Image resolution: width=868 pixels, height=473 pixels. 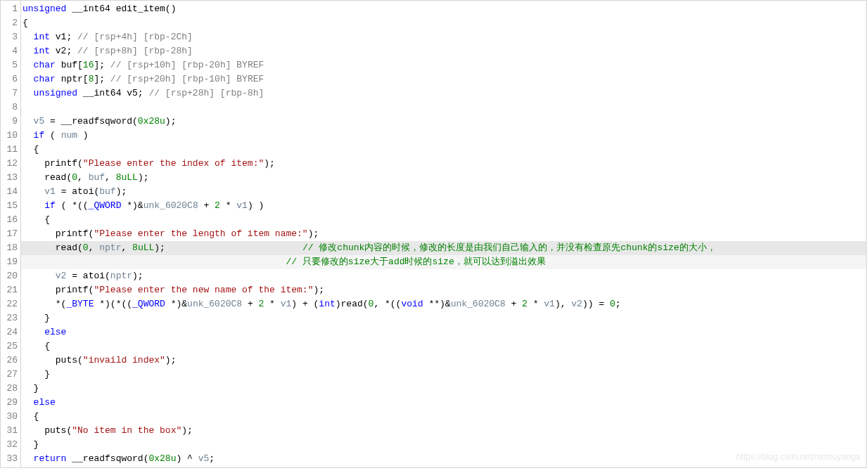 I want to click on line-number: 13, so click(x=11, y=178).